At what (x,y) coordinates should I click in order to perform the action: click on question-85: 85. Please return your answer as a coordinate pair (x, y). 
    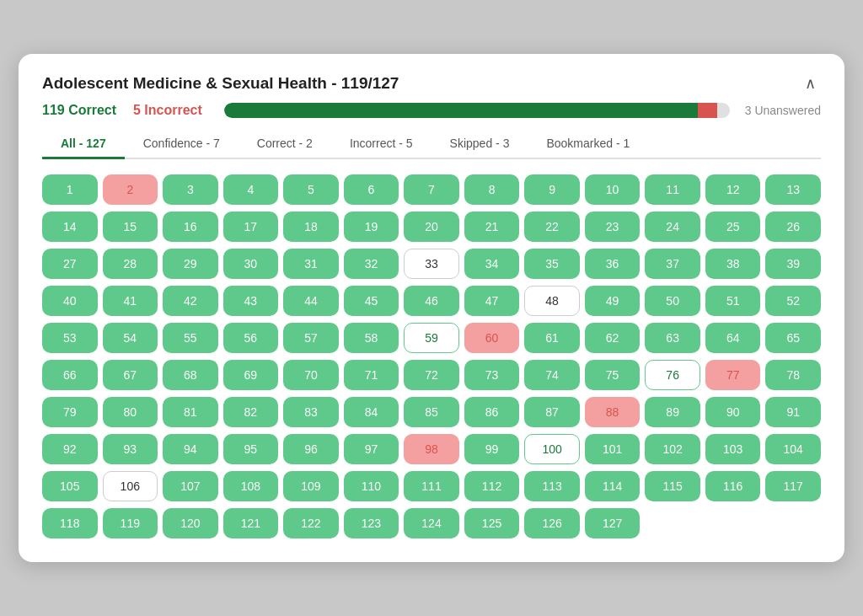
    Looking at the image, I should click on (432, 412).